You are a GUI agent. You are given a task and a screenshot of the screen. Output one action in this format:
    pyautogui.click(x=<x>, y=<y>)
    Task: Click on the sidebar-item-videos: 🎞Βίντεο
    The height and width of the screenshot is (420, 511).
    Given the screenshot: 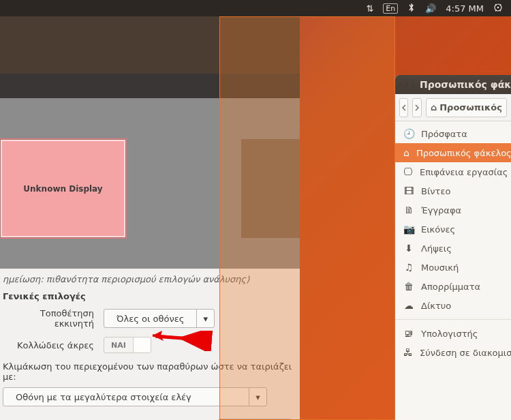 What is the action you would take?
    pyautogui.click(x=453, y=191)
    